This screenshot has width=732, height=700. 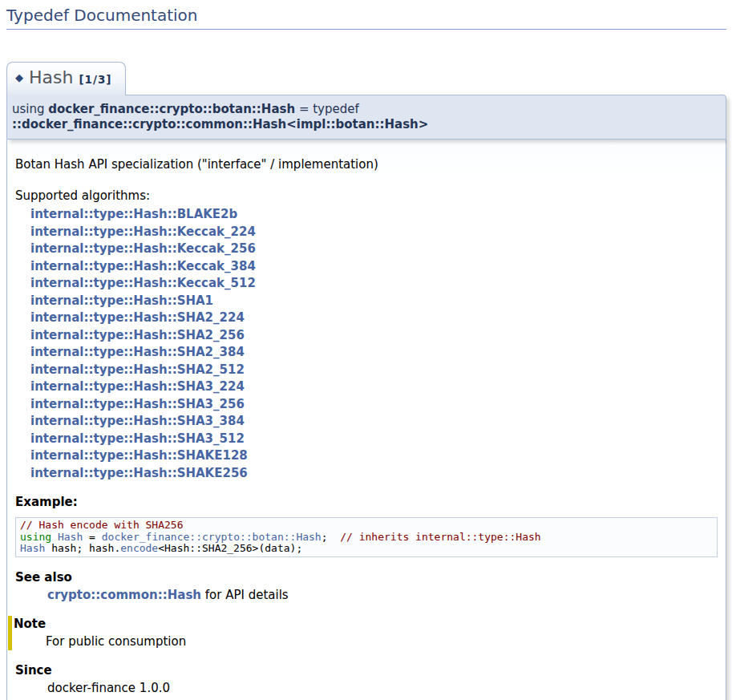 What do you see at coordinates (245, 595) in the screenshot?
I see `see-also-suffix: for API details` at bounding box center [245, 595].